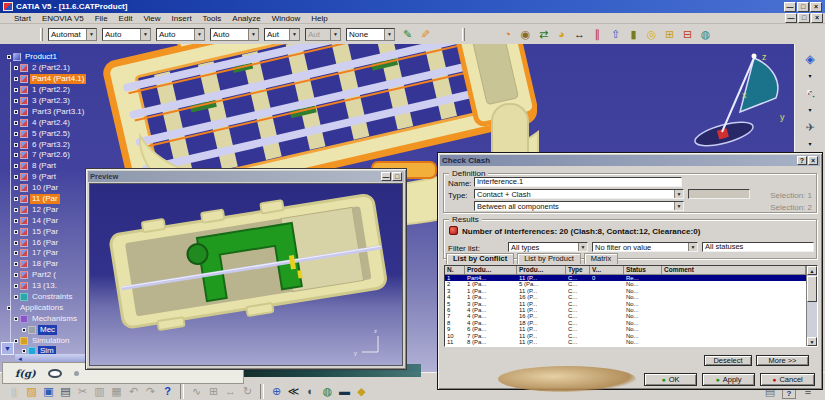  I want to click on rewind-icon: ≪, so click(294, 391).